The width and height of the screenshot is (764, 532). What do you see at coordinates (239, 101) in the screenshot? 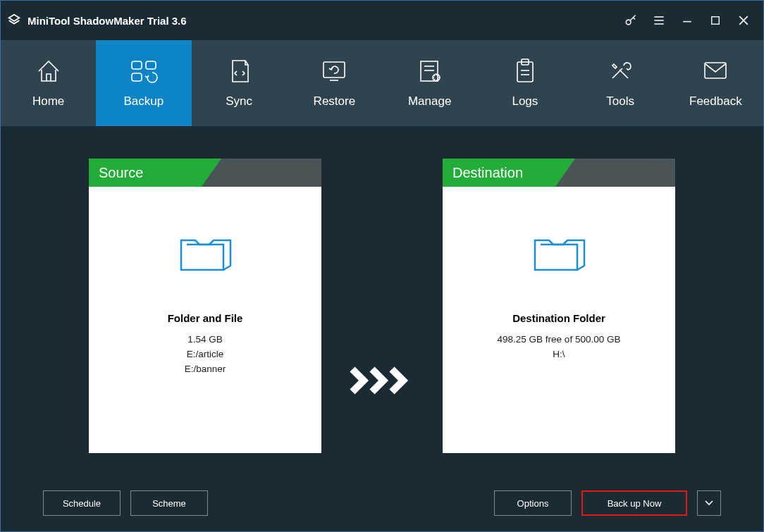
I see `tab-label: Sync` at bounding box center [239, 101].